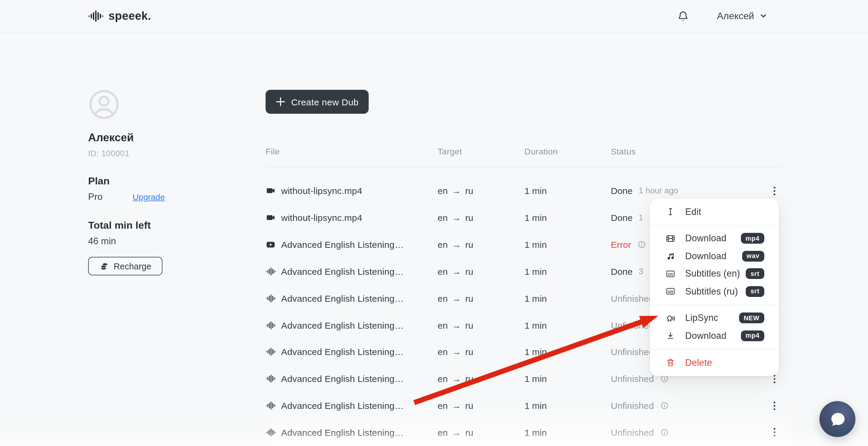 This screenshot has height=446, width=868. Describe the element at coordinates (671, 291) in the screenshot. I see `subtitles-icon` at that location.